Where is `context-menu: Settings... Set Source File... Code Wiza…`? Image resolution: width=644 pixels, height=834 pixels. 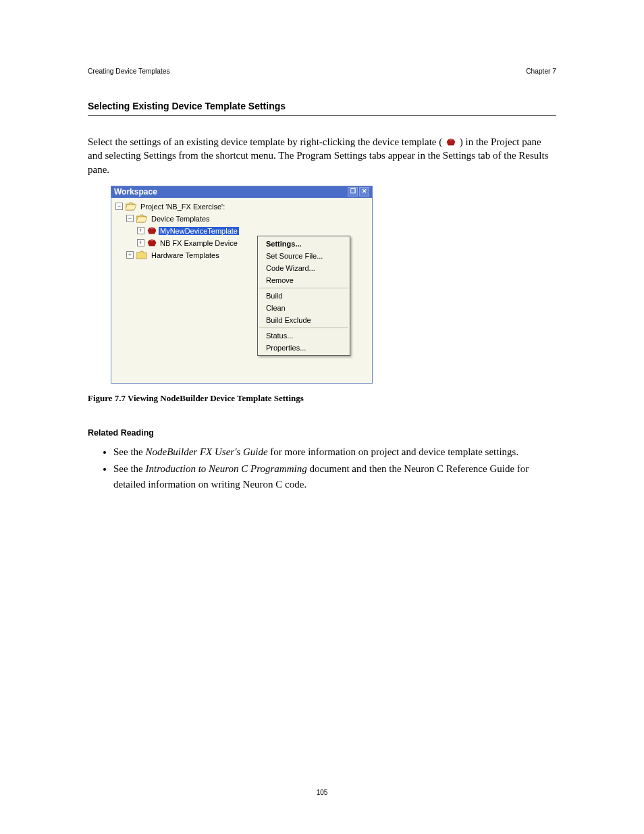 context-menu: Settings... Set Source File... Code Wiza… is located at coordinates (304, 296).